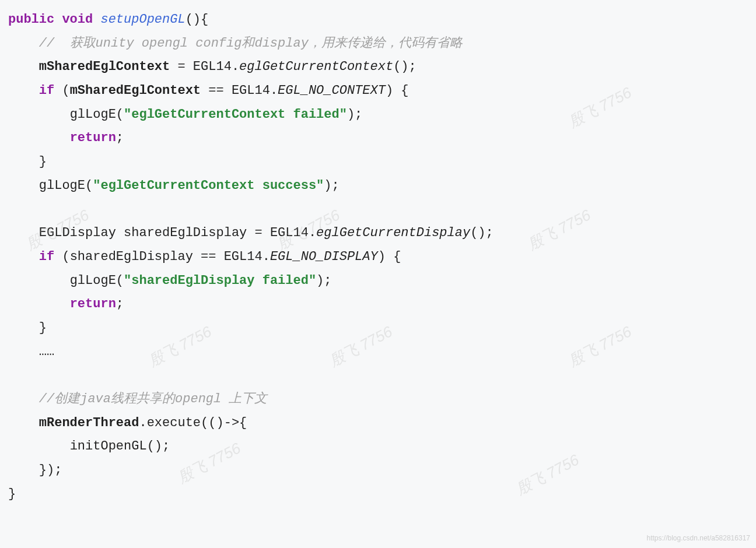  What do you see at coordinates (331, 91) in the screenshot?
I see `const-no-ctx: EGL_NO_CONTEXT` at bounding box center [331, 91].